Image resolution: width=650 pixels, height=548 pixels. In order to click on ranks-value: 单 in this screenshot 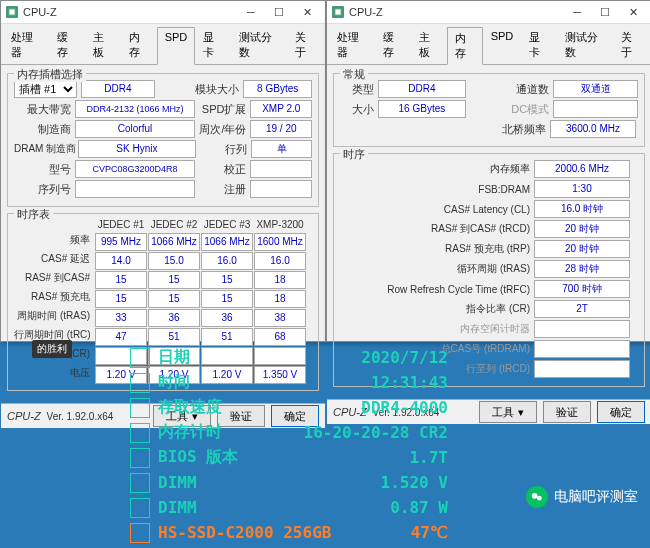, I will do `click(282, 149)`.